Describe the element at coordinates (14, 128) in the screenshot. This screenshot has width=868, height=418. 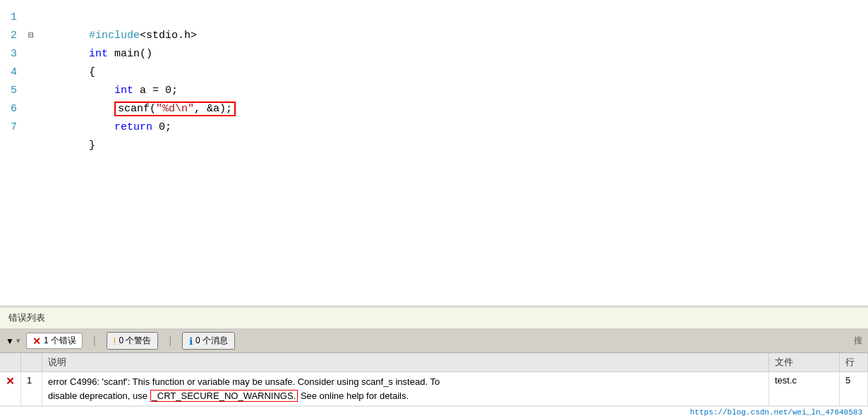
I see `line-number-7: 7` at that location.